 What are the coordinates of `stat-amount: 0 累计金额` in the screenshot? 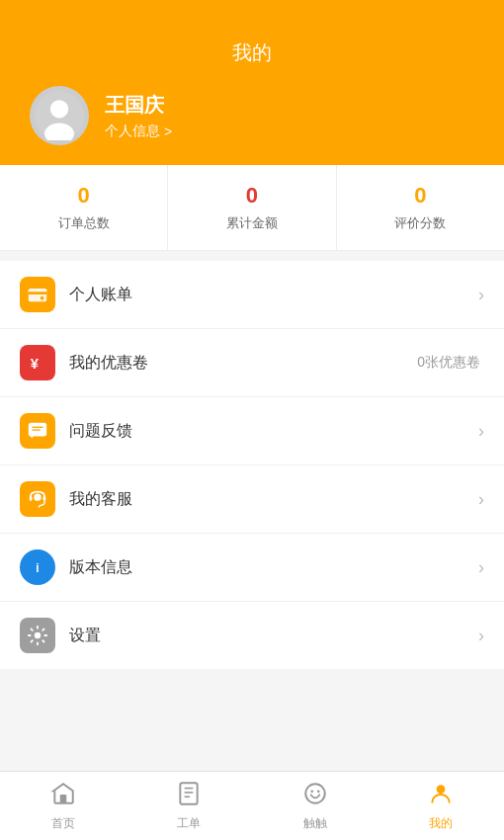 It's located at (252, 208).